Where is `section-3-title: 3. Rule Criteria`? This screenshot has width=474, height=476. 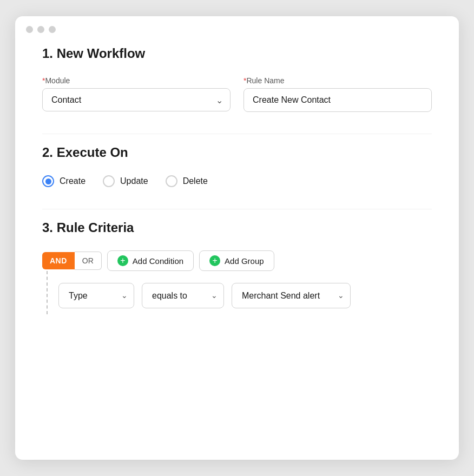 section-3-title: 3. Rule Criteria is located at coordinates (237, 228).